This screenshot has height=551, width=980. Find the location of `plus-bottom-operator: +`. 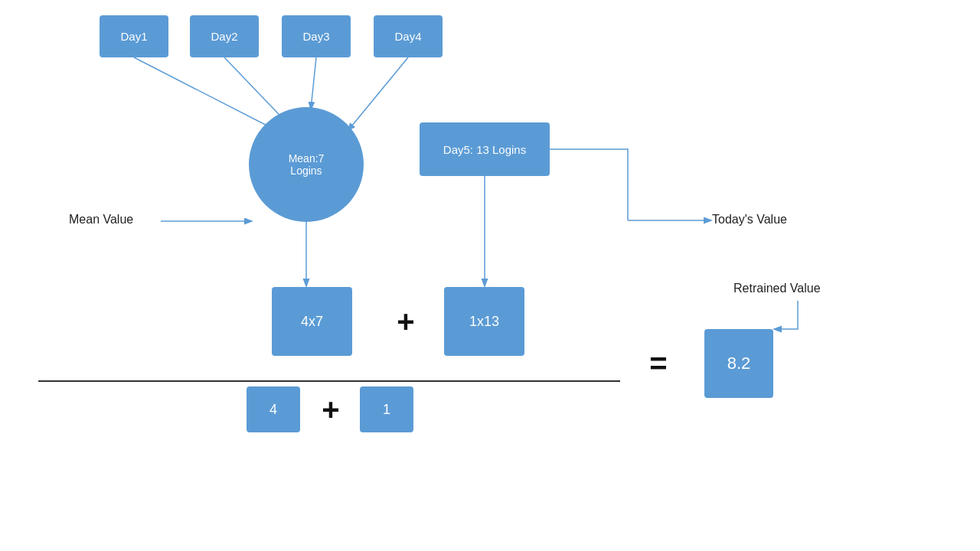

plus-bottom-operator: + is located at coordinates (331, 409).